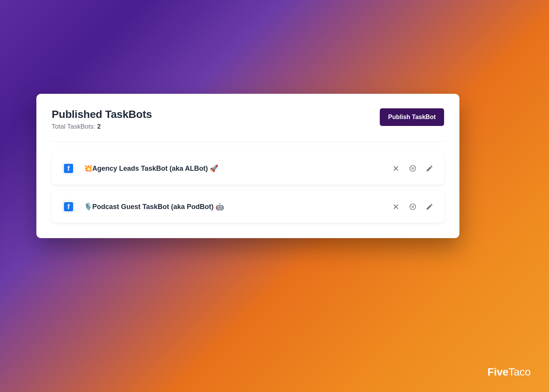  What do you see at coordinates (520, 372) in the screenshot?
I see `watermark-light: Taco` at bounding box center [520, 372].